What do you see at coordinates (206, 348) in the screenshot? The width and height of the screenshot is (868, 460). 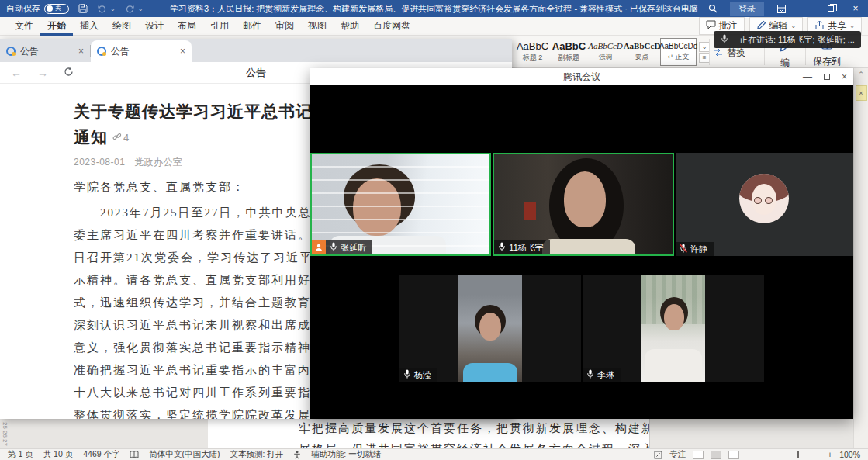 I see `body-line: 意义，强化贯彻落实总书记重要指示精神的` at bounding box center [206, 348].